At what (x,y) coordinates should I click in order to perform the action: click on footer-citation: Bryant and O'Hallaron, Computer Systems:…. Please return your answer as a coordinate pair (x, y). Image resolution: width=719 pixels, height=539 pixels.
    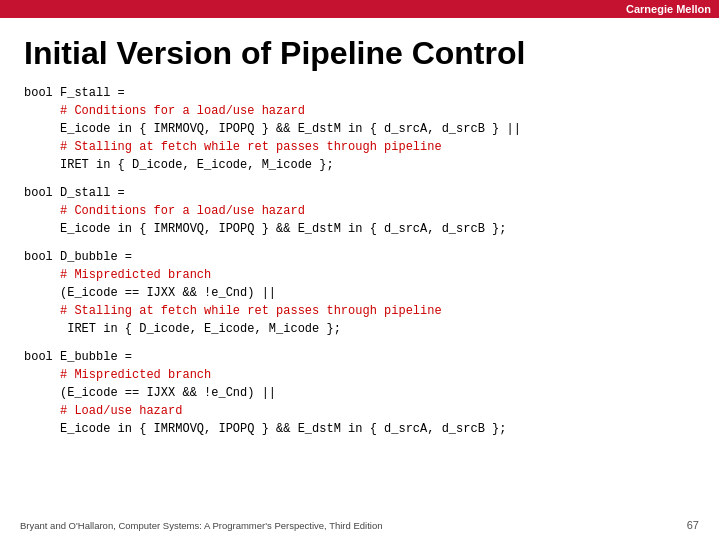
    Looking at the image, I should click on (202, 526).